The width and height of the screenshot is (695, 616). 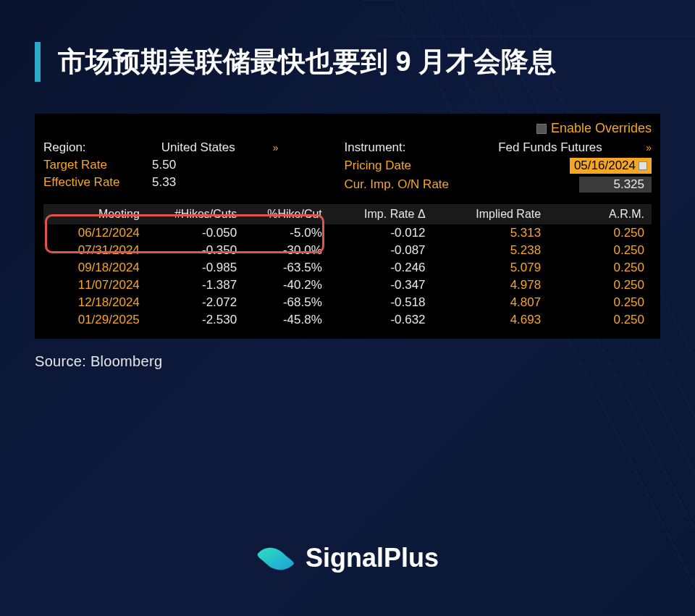 I want to click on target-rate-label: Target Rate, so click(x=98, y=165).